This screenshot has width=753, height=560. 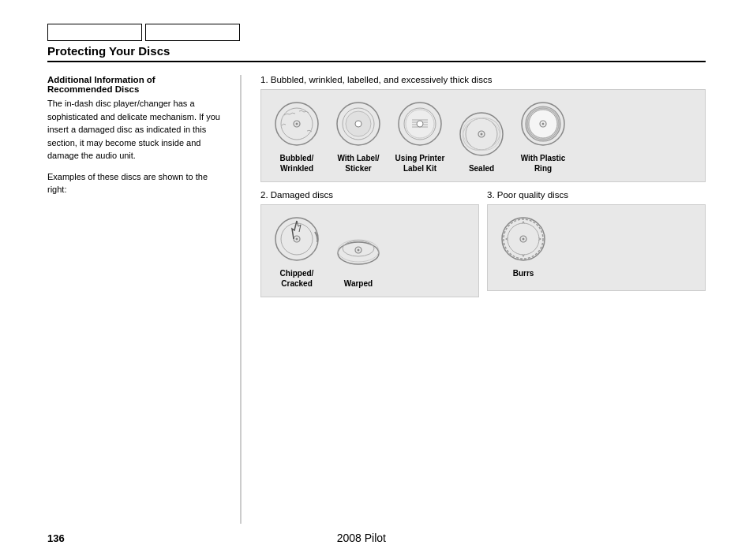 I want to click on disc-burrs-label: Burrs, so click(x=524, y=273).